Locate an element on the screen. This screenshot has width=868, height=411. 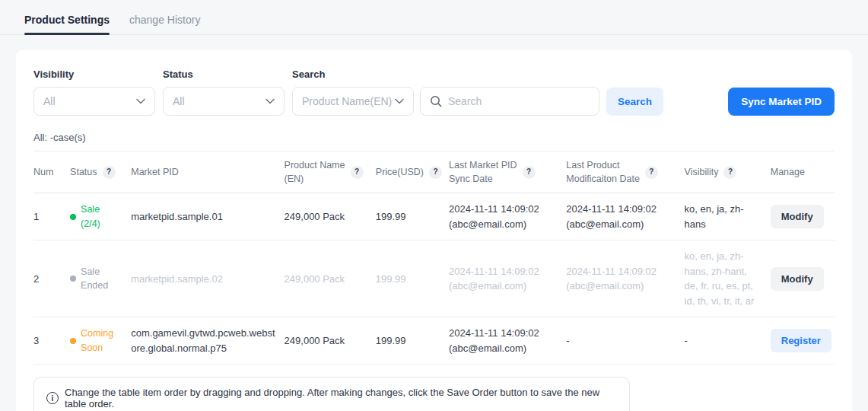
cell-visibility: - is located at coordinates (727, 341).